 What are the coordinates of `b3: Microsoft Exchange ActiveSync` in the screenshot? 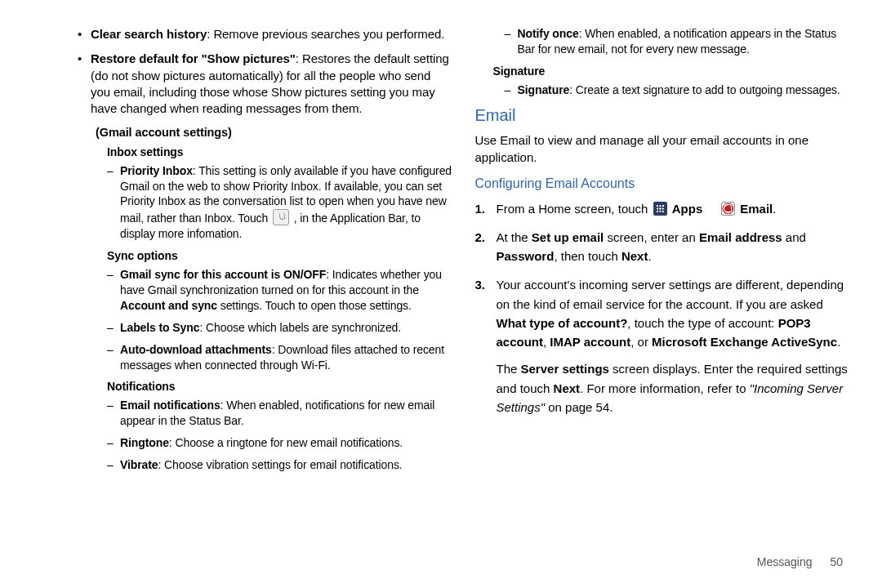 It's located at (745, 341).